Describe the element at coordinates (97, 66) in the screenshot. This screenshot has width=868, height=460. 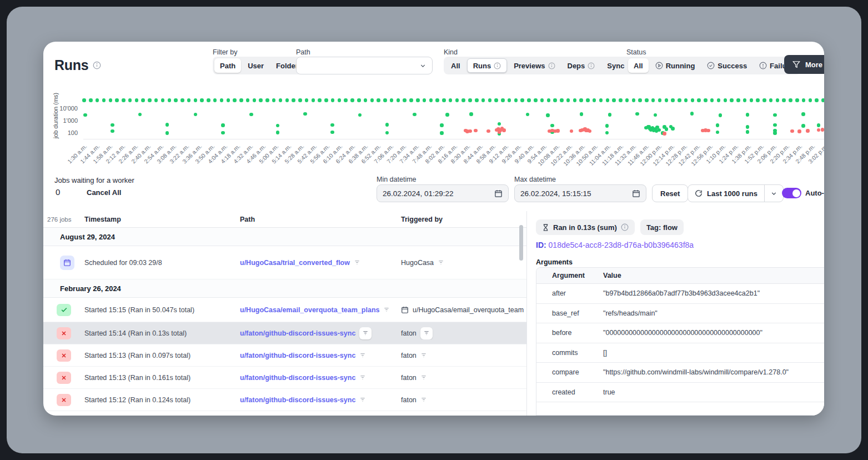
I see `runs-info-icon` at that location.